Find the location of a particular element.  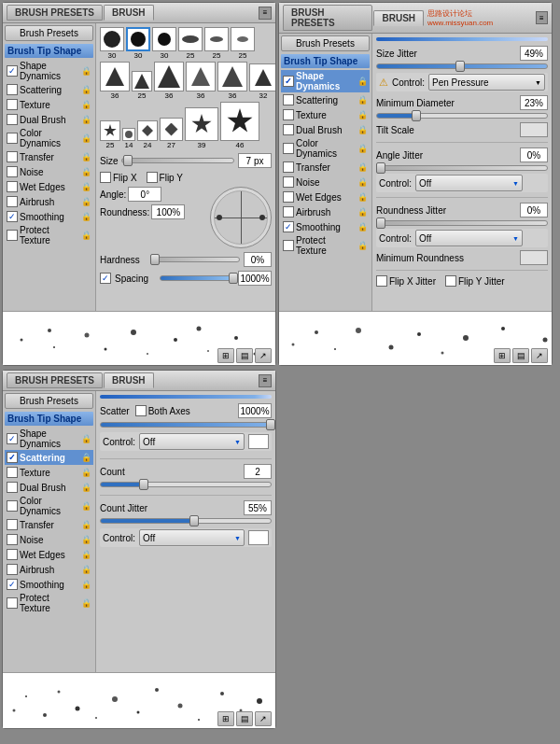

cb-noise-left is located at coordinates (12, 172).